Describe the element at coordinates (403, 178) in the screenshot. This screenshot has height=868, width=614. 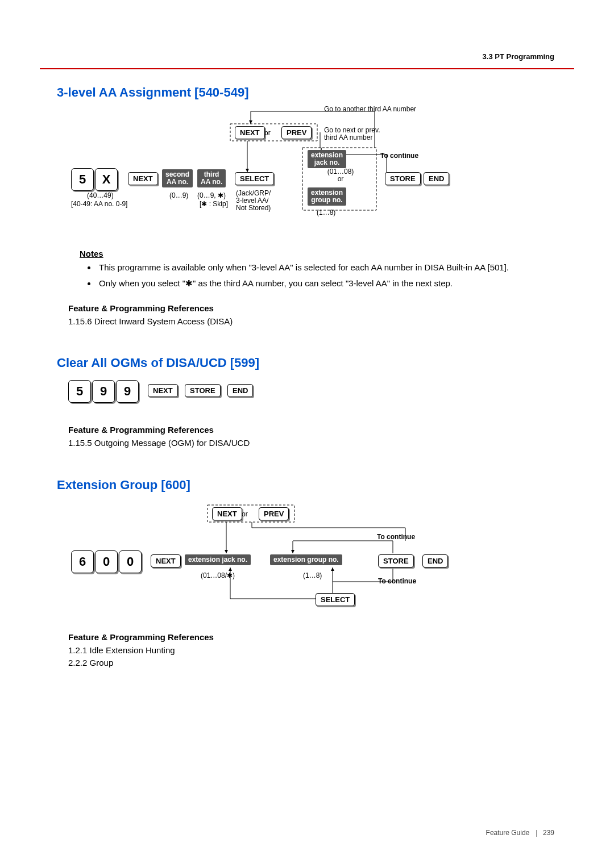
I see `store-button-1: STORE` at that location.